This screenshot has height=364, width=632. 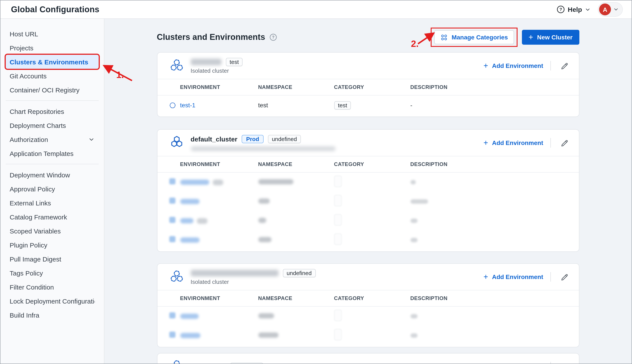 What do you see at coordinates (177, 362) in the screenshot?
I see `isolated-cluster-icon` at bounding box center [177, 362].